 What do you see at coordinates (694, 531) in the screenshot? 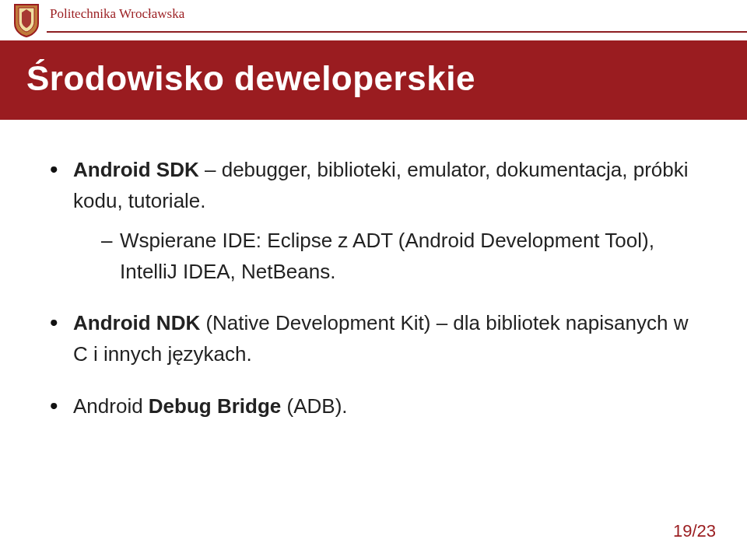
I see `page-number: 19/23` at bounding box center [694, 531].